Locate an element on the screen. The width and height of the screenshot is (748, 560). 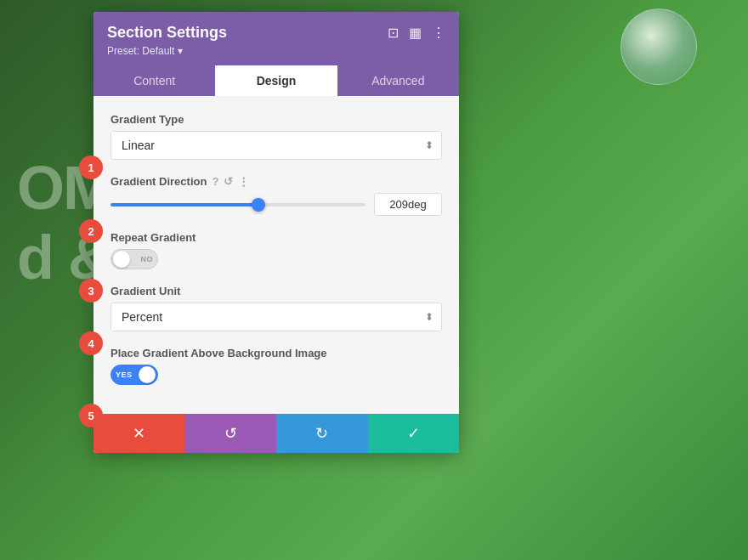
toggle-knob-on is located at coordinates (147, 375).